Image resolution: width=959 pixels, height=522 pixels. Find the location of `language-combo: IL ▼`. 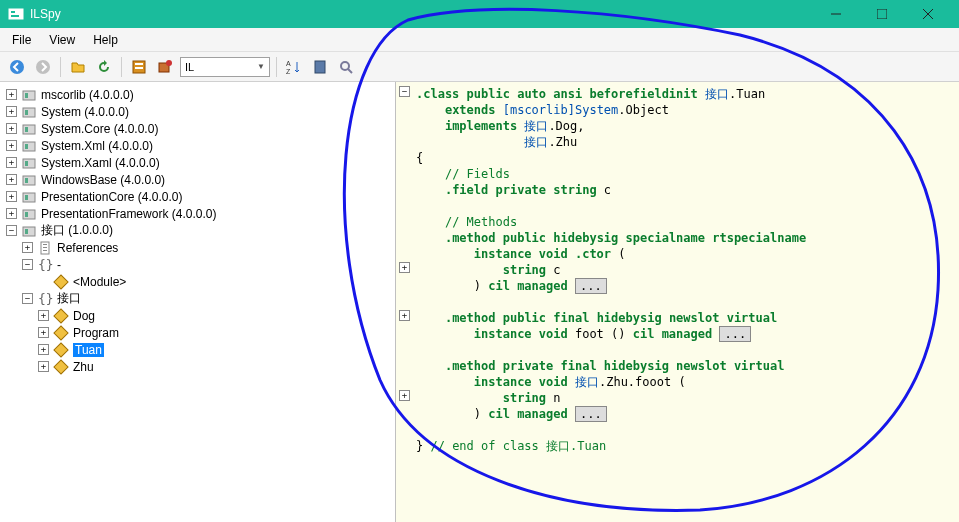

language-combo: IL ▼ is located at coordinates (225, 67).